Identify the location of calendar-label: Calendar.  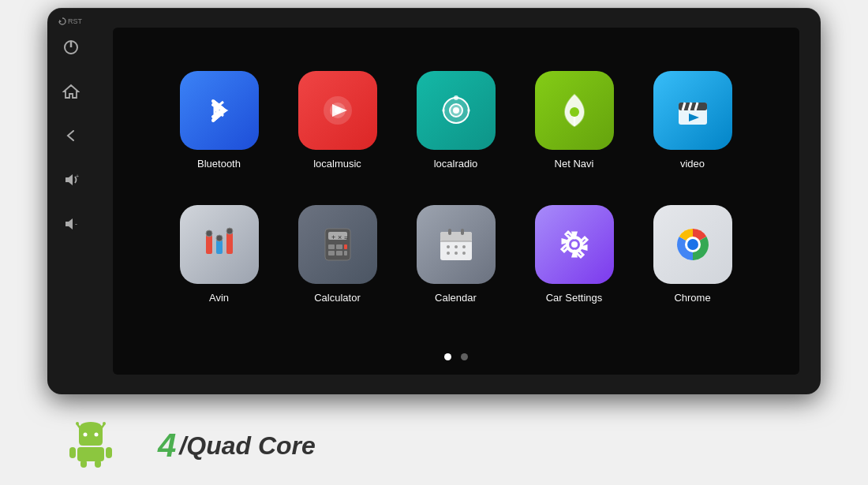
(456, 298).